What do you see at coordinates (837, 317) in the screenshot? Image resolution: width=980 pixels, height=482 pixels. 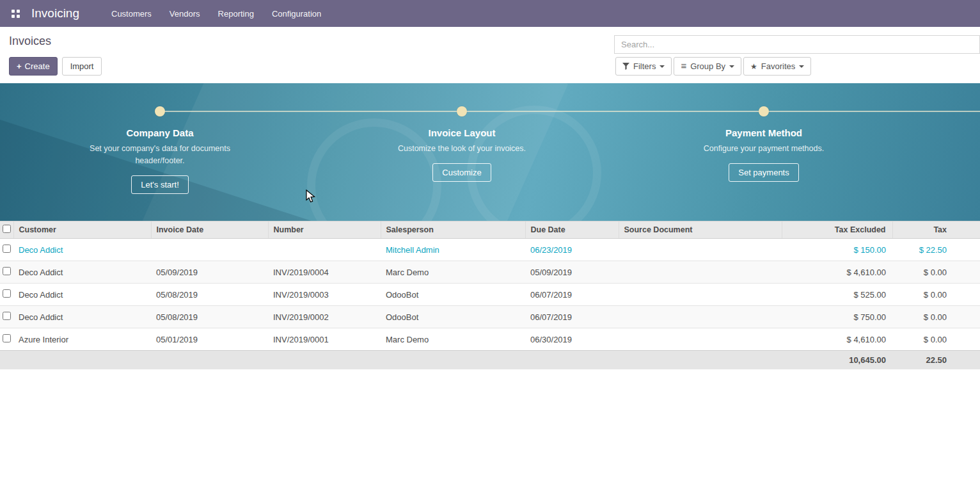 I see `cell-tax-excluded: $ 750.00` at bounding box center [837, 317].